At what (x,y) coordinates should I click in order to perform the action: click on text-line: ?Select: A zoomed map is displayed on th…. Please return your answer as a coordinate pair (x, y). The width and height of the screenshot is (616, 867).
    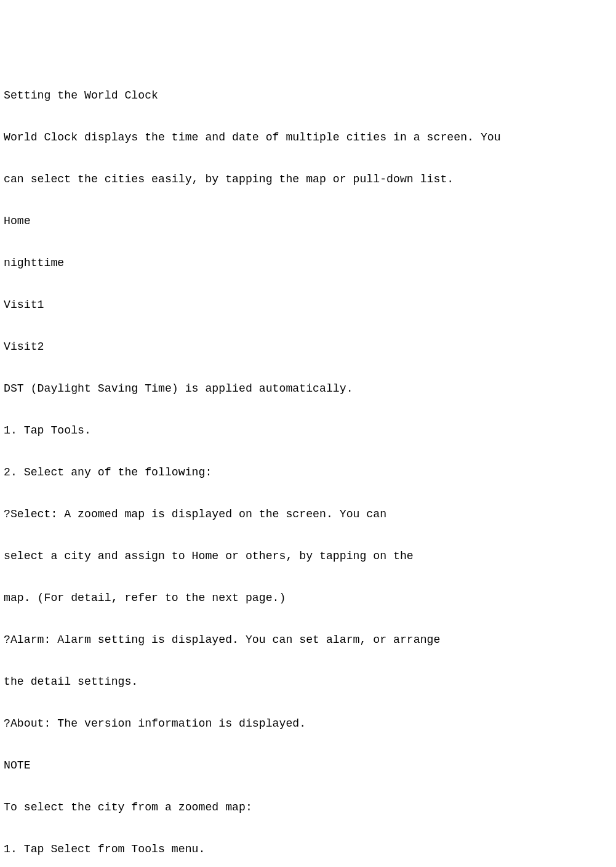
    Looking at the image, I should click on (310, 514).